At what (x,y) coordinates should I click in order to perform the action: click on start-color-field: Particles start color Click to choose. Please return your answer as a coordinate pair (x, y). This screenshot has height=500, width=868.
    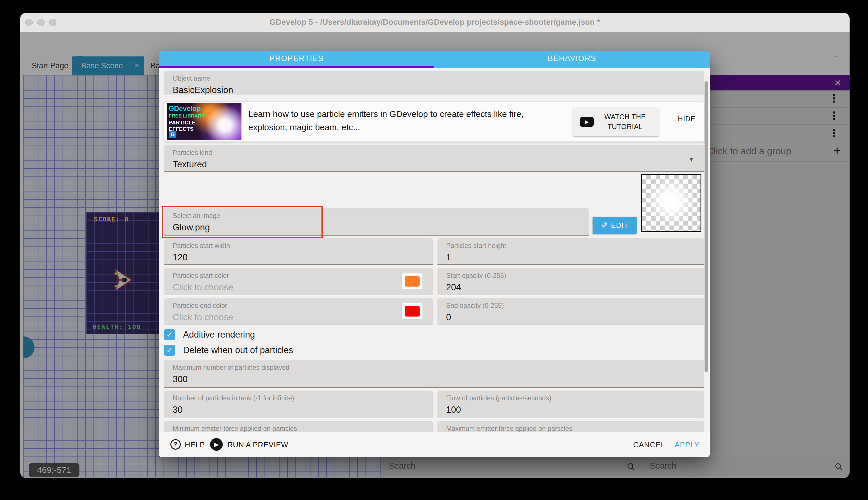
    Looking at the image, I should click on (298, 282).